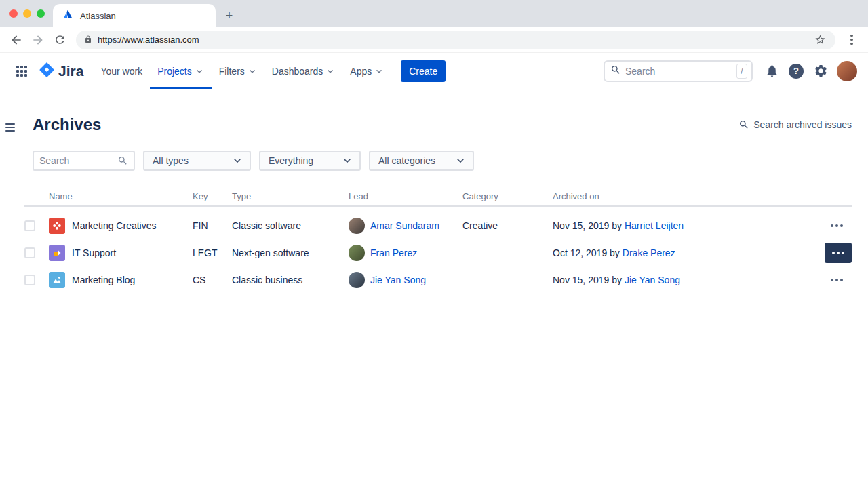 This screenshot has height=501, width=868. Describe the element at coordinates (180, 71) in the screenshot. I see `nav-projects: Projects` at that location.